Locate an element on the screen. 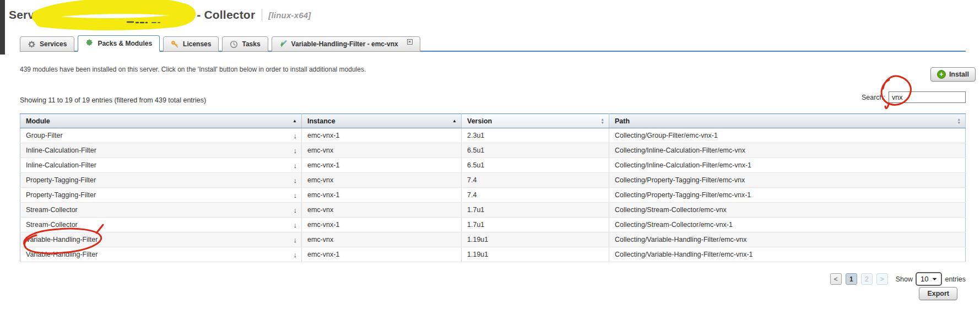 The image size is (980, 309). path-value: Collecting/Group-Filter/emc-vnx-1 is located at coordinates (788, 135).